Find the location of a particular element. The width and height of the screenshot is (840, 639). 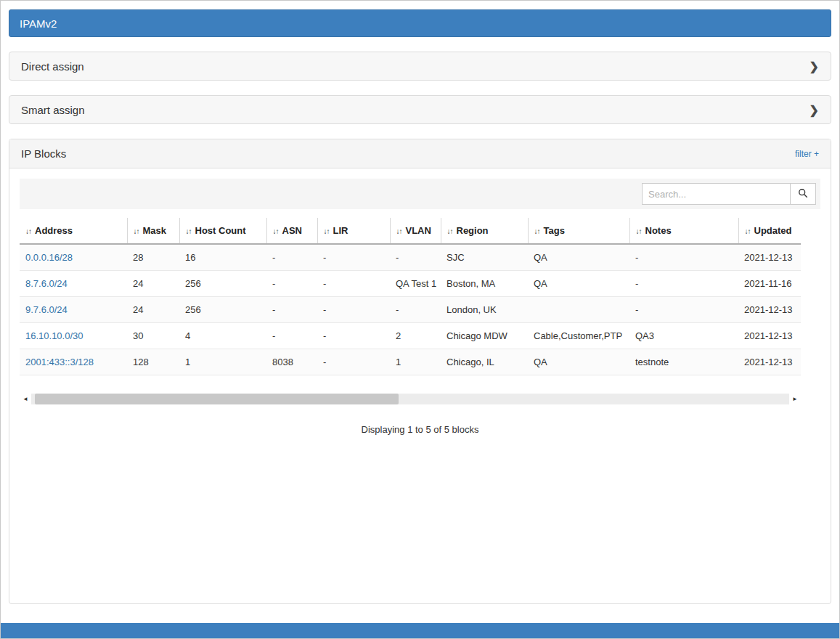

cell-host-count: 16 is located at coordinates (223, 257).